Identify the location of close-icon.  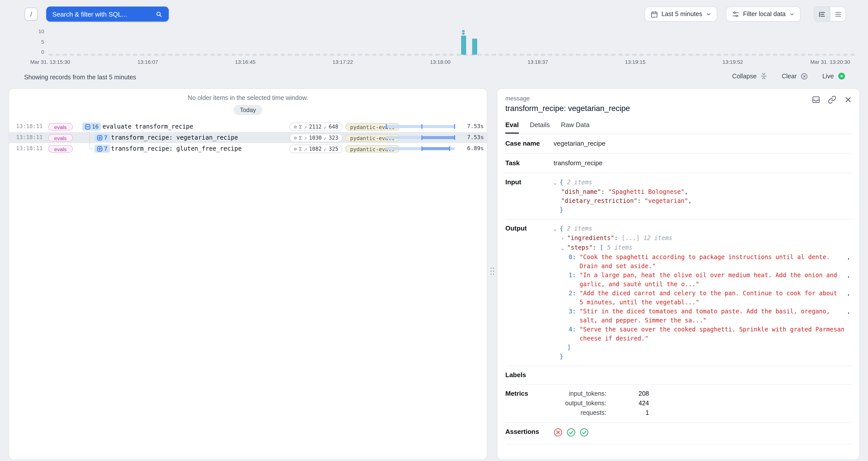
(848, 100).